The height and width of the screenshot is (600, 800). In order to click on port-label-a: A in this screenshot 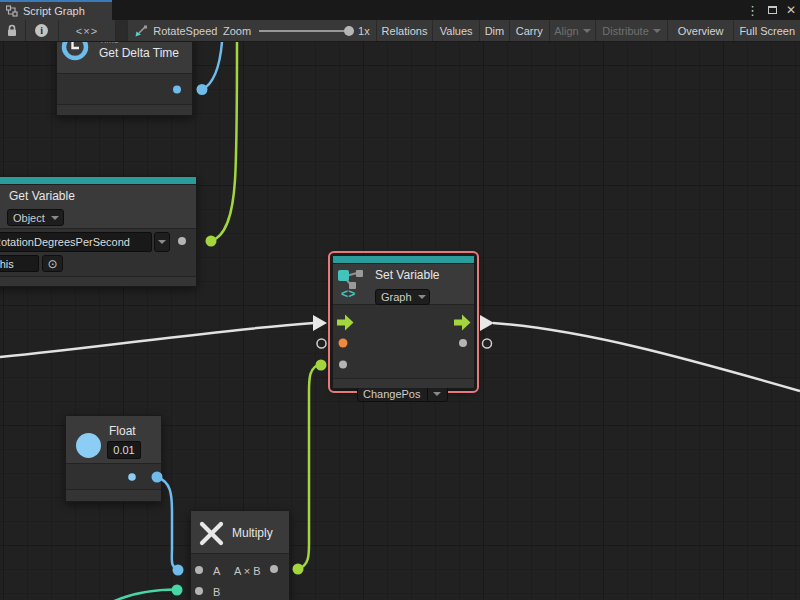, I will do `click(216, 571)`.